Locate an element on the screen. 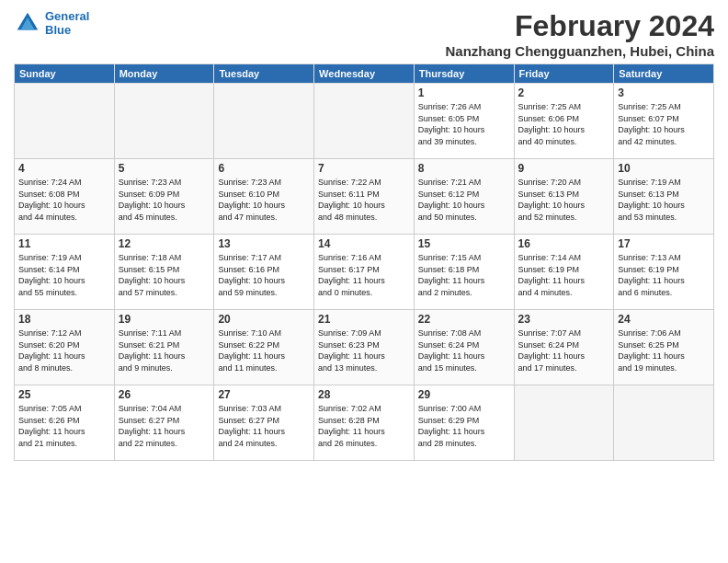 Image resolution: width=728 pixels, height=563 pixels. day-number: 26 is located at coordinates (165, 395).